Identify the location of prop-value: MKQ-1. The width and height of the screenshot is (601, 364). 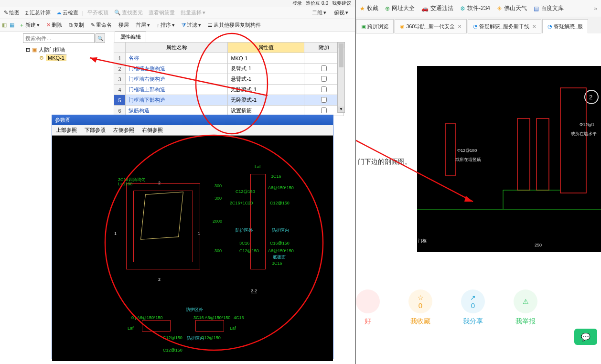
(266, 58).